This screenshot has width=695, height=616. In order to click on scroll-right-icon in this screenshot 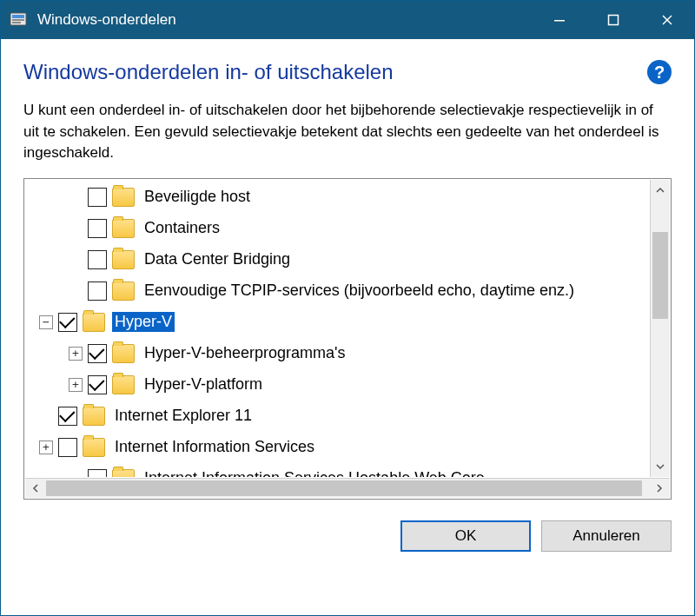, I will do `click(659, 488)`.